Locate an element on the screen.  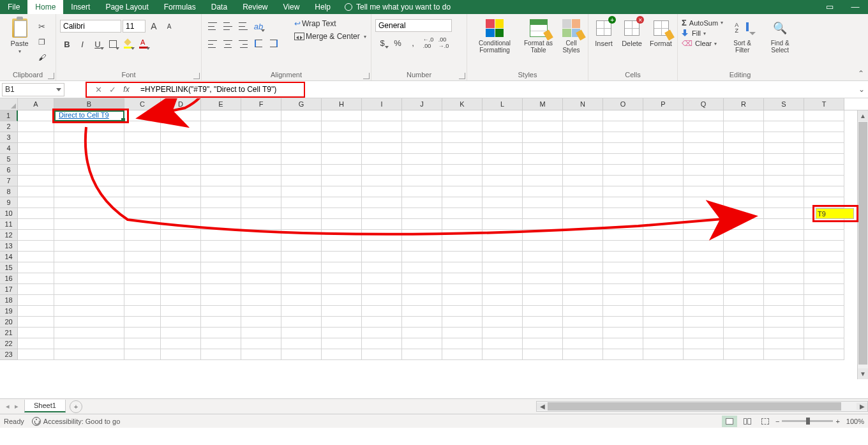
ribbon-display-options: ▭ is located at coordinates (830, 7).